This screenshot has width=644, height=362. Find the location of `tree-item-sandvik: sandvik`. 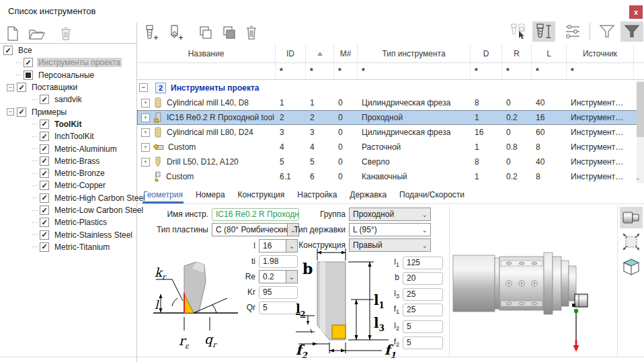

tree-item-sandvik: sandvik is located at coordinates (68, 99).